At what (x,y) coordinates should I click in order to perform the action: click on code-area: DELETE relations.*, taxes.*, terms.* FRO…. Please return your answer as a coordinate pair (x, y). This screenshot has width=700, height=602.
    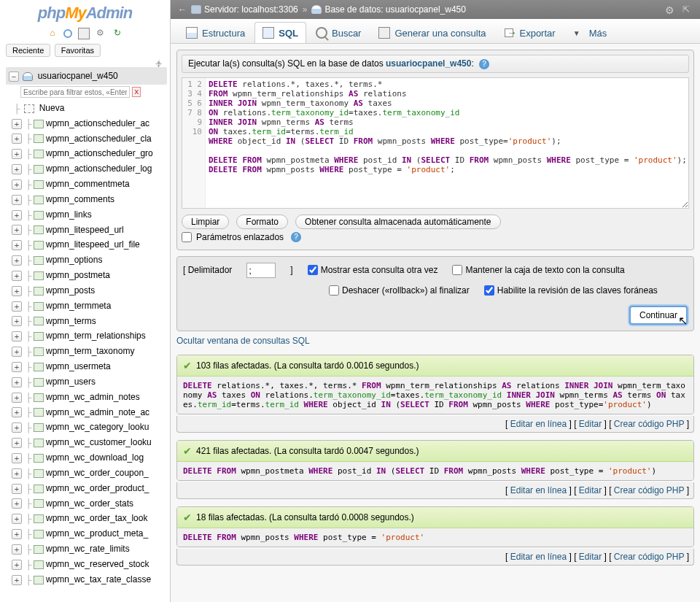
    Looking at the image, I should click on (447, 127).